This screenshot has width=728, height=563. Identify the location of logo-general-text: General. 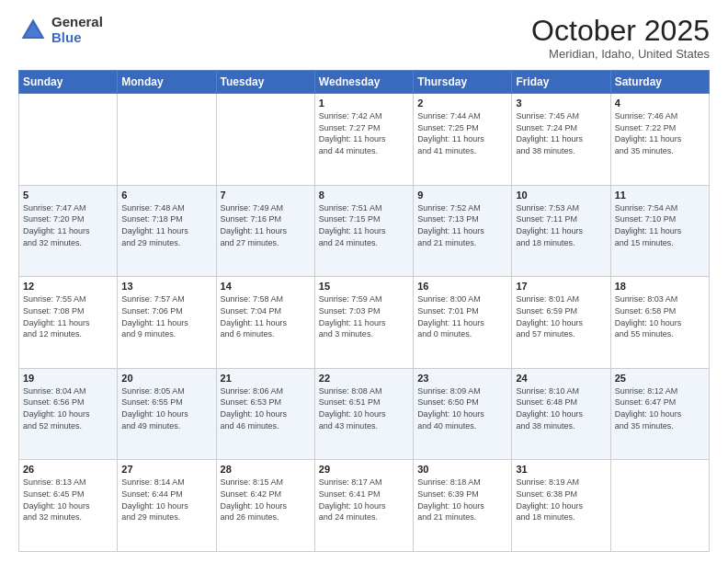
(77, 22).